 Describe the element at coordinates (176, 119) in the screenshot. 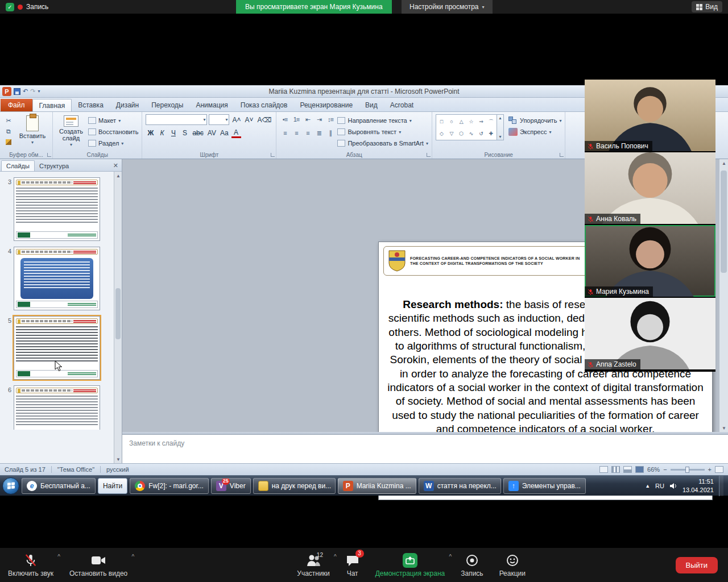

I see `font-name-combobox: ▾` at that location.